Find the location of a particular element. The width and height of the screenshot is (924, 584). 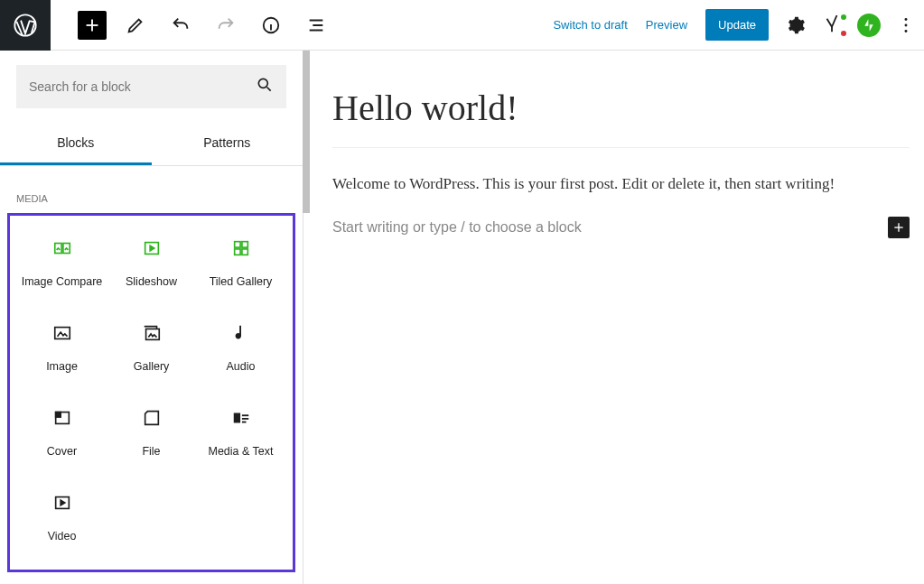

section-media-label: MEDIA is located at coordinates (152, 190).